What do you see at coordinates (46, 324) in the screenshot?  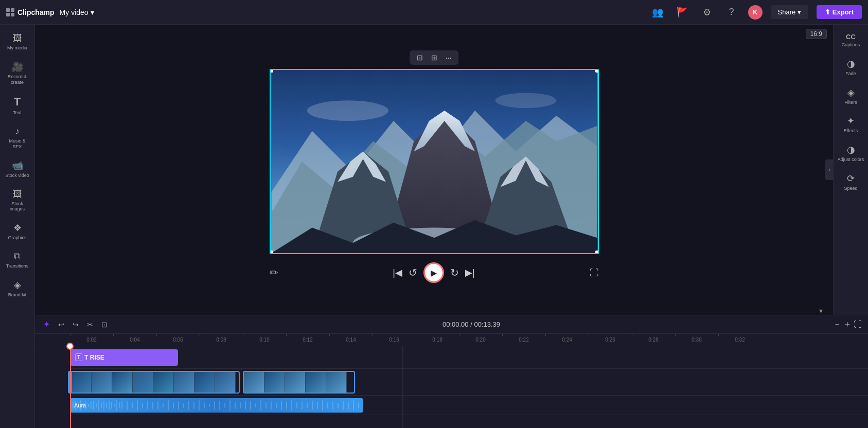 I see `magic-button: ✦` at bounding box center [46, 324].